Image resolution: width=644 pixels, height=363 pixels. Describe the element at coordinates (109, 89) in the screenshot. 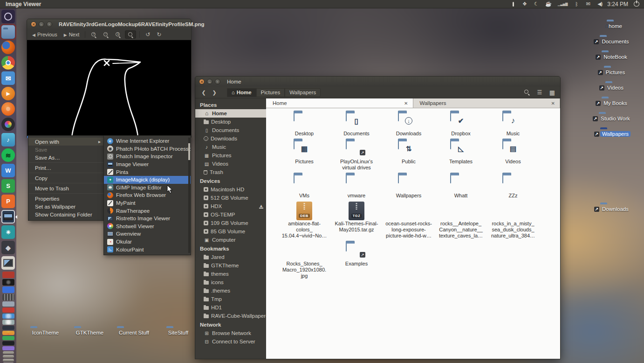

I see `image-canvas` at that location.